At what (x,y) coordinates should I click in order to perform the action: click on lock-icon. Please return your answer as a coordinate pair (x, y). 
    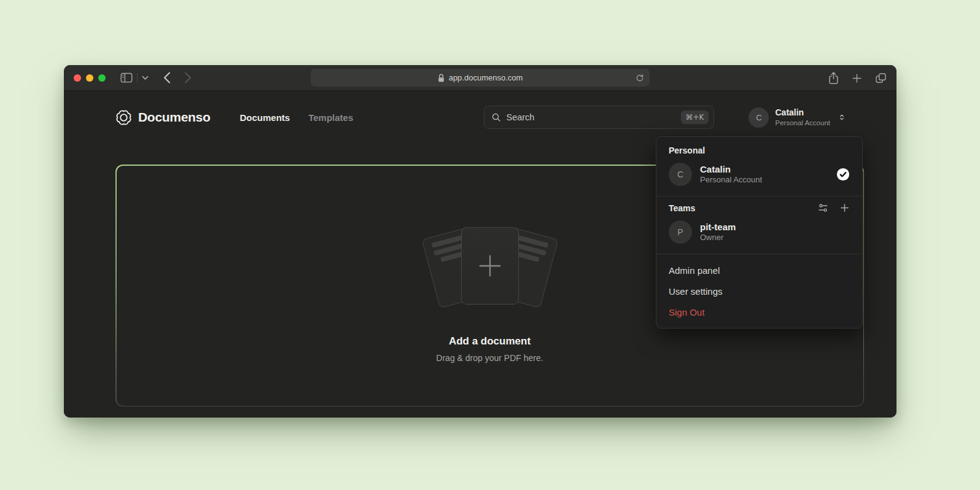
    Looking at the image, I should click on (441, 78).